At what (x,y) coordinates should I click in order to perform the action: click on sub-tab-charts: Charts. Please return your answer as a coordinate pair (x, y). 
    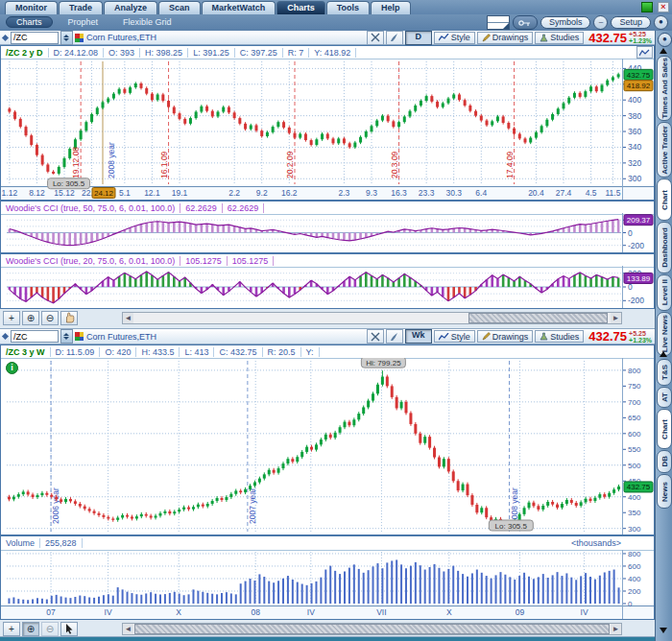
    Looking at the image, I should click on (29, 22).